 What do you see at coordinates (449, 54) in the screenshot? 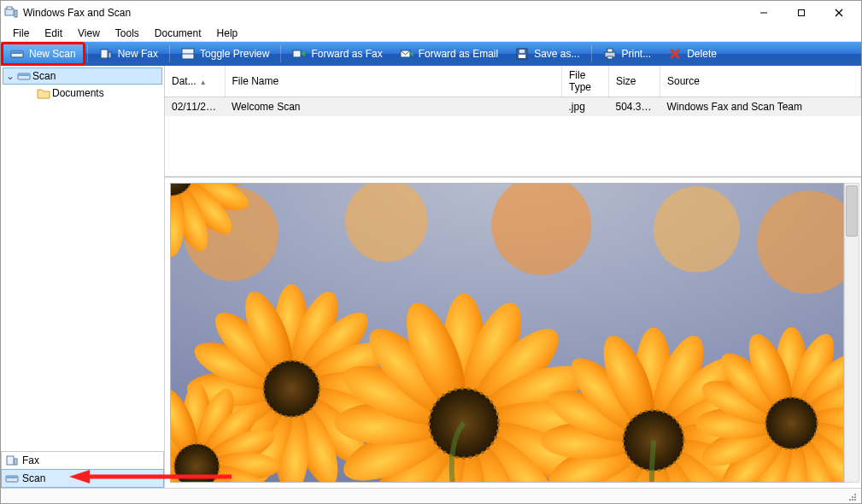
I see `forward-email-button: Forward as Email` at bounding box center [449, 54].